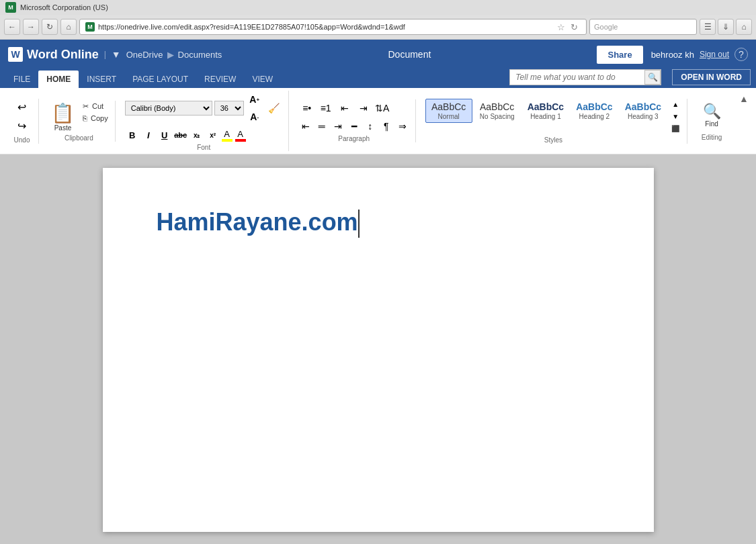 This screenshot has height=544, width=756. What do you see at coordinates (12, 27) in the screenshot?
I see `back-button: ←` at bounding box center [12, 27].